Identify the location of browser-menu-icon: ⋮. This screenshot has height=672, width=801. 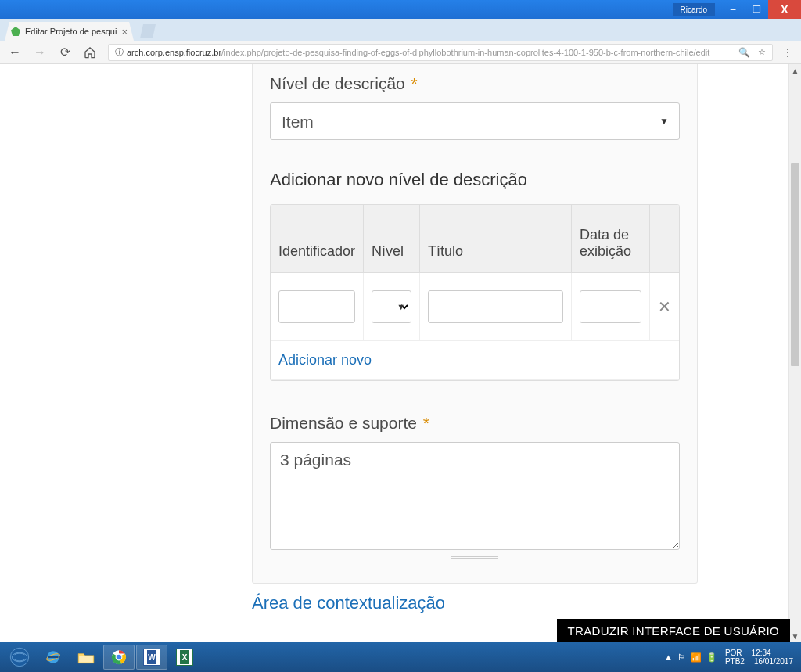
(788, 52).